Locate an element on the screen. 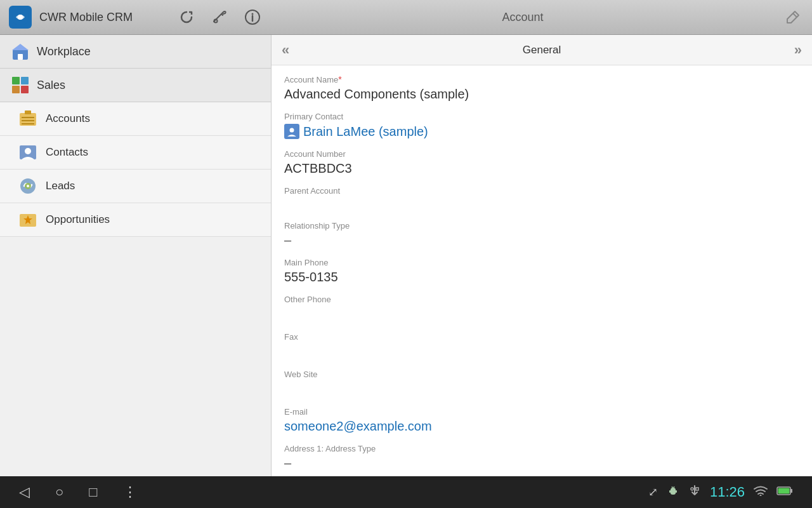  usb-icon is located at coordinates (695, 493).